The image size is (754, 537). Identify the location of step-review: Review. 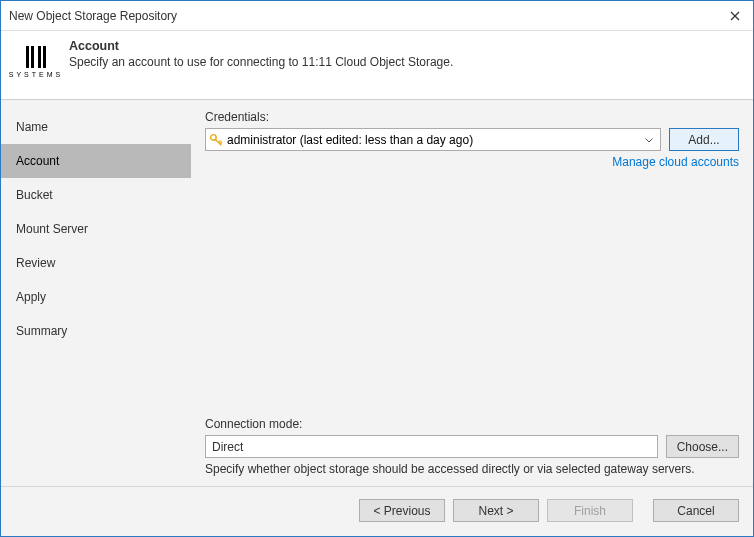
(96, 263).